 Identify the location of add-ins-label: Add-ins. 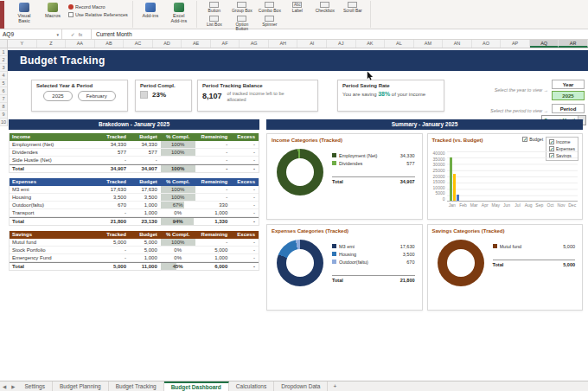
(150, 16).